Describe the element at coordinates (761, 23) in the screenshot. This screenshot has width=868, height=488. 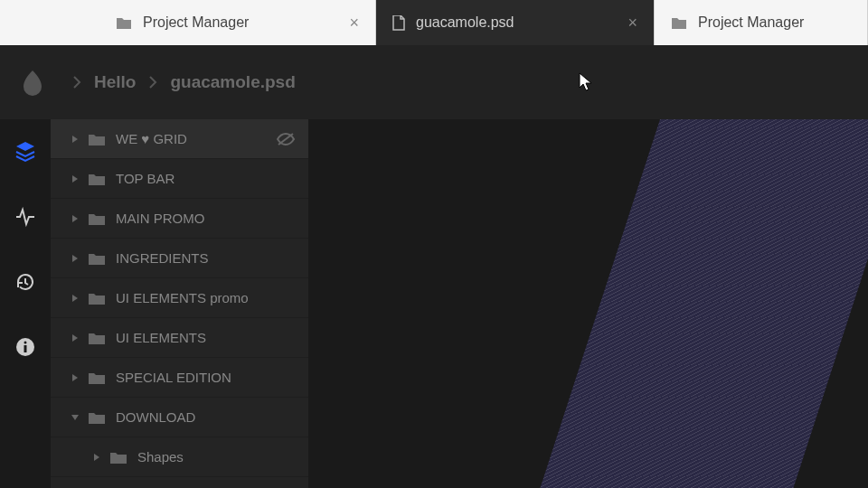
I see `tab-project-manager-2: Project Manager` at that location.